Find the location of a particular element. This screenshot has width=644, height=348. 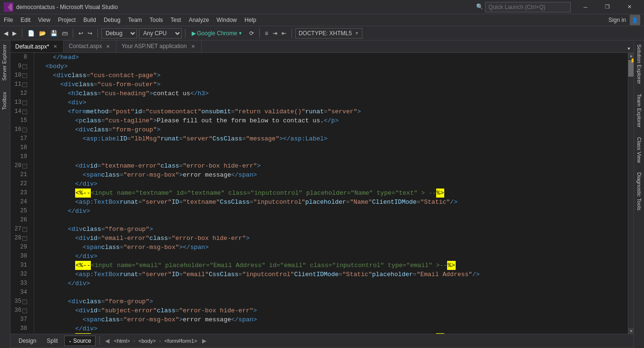

solution-explorer-tab: Solution Explorer is located at coordinates (639, 64).